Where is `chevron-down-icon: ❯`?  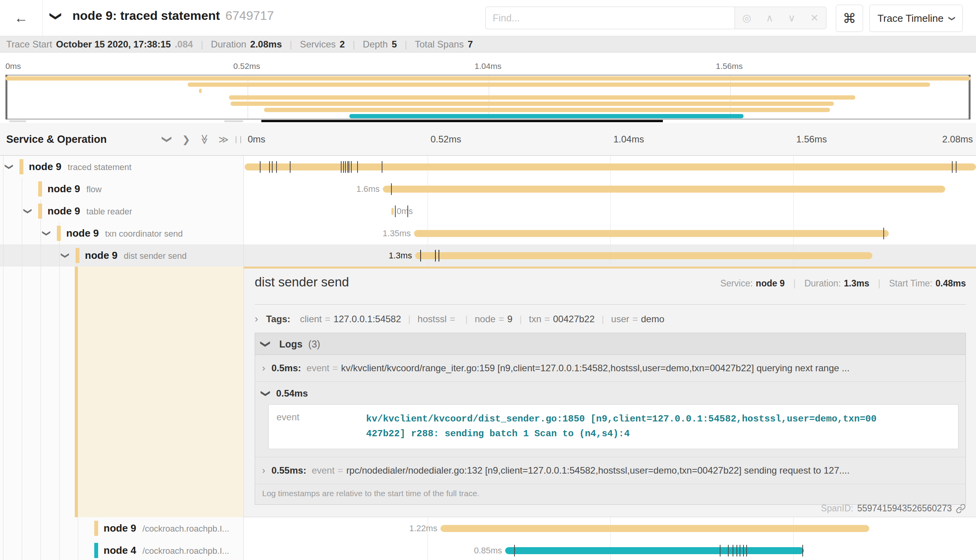 chevron-down-icon: ❯ is located at coordinates (952, 18).